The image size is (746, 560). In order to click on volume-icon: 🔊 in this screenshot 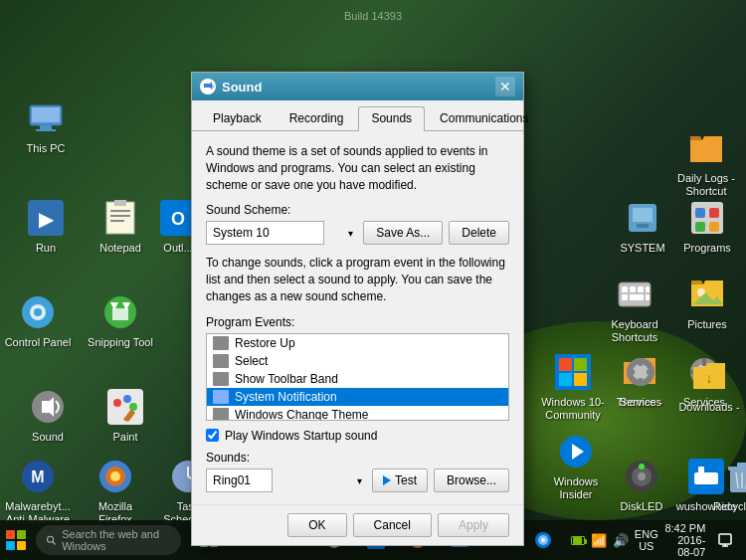, I will do `click(621, 541)`.